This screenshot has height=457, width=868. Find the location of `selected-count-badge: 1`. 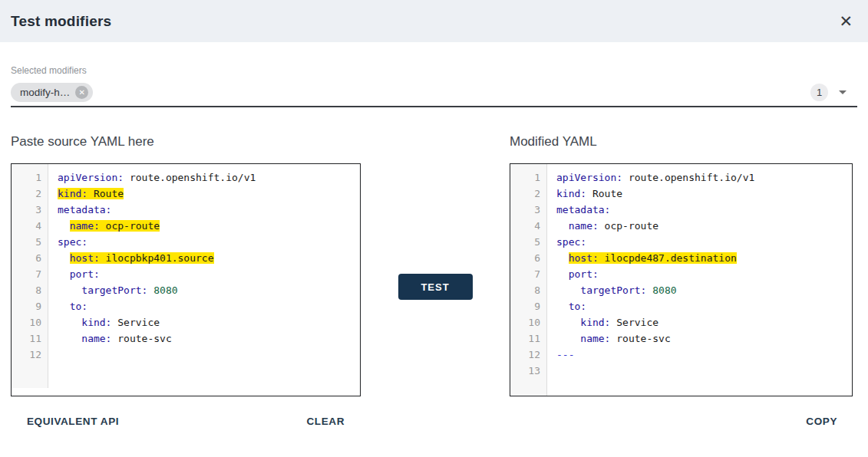

selected-count-badge: 1 is located at coordinates (820, 92).